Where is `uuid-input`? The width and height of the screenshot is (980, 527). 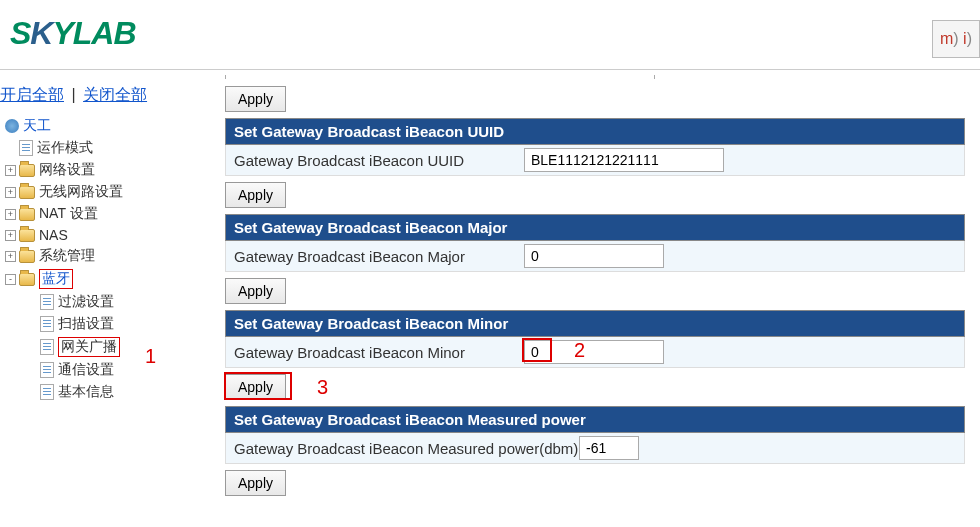
uuid-input is located at coordinates (624, 160).